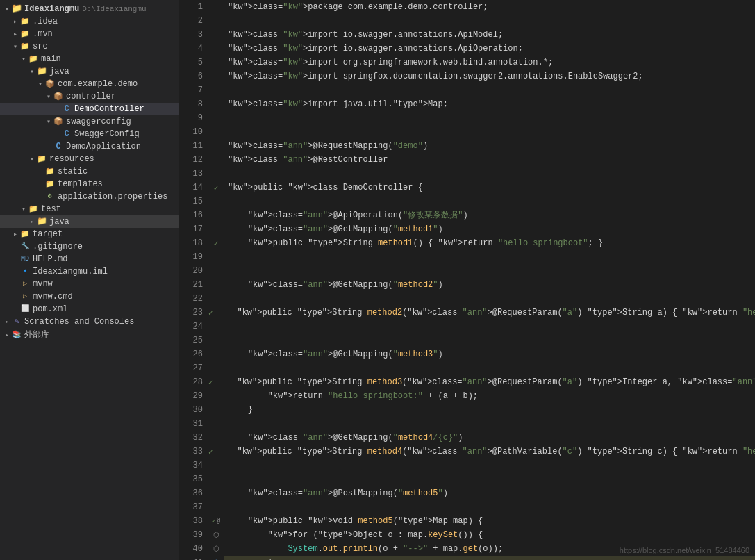  What do you see at coordinates (484, 452) in the screenshot?
I see `code-line: "kw">public "type">String method4("kw">c…` at bounding box center [484, 452].